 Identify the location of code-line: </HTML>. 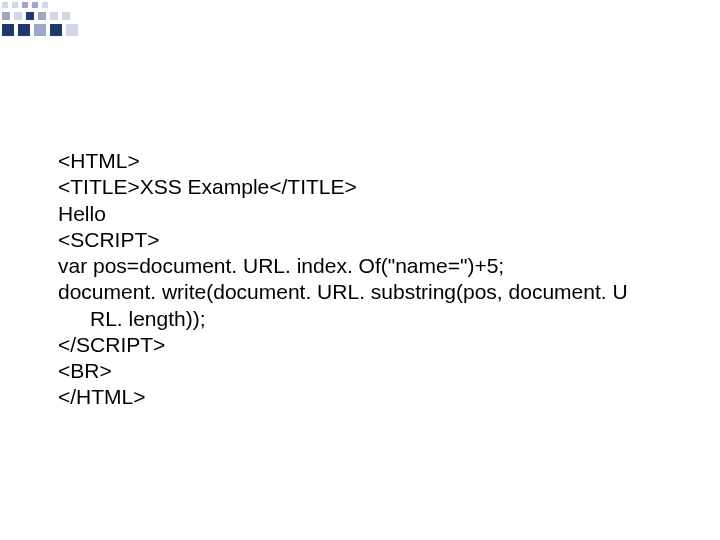
(358, 397).